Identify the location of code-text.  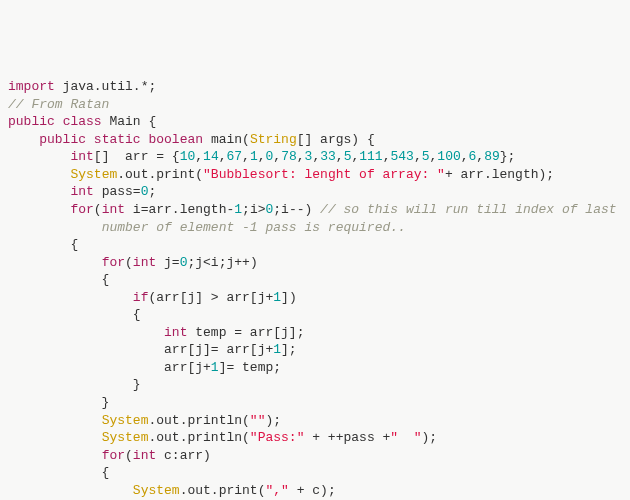
(90, 140).